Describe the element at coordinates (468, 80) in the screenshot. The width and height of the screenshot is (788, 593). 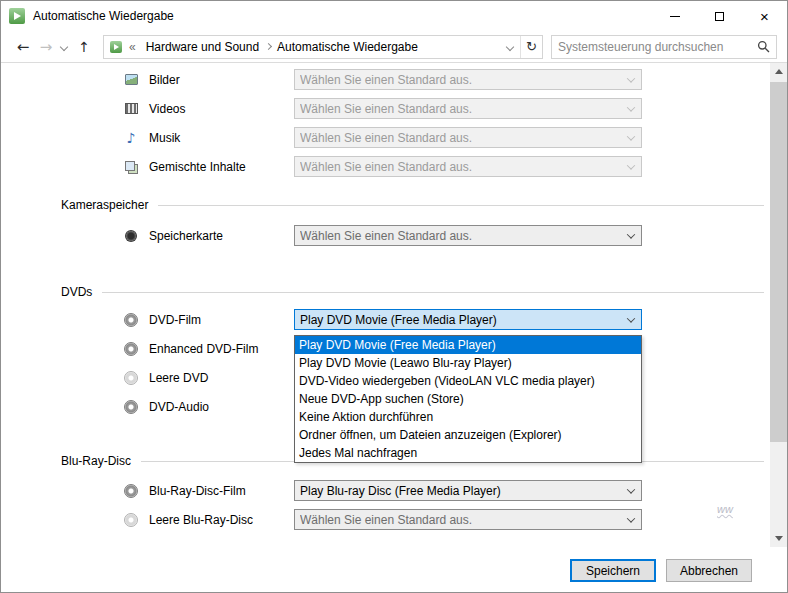
I see `bilder-default-select: Wählen Sie einen Standard aus.` at that location.